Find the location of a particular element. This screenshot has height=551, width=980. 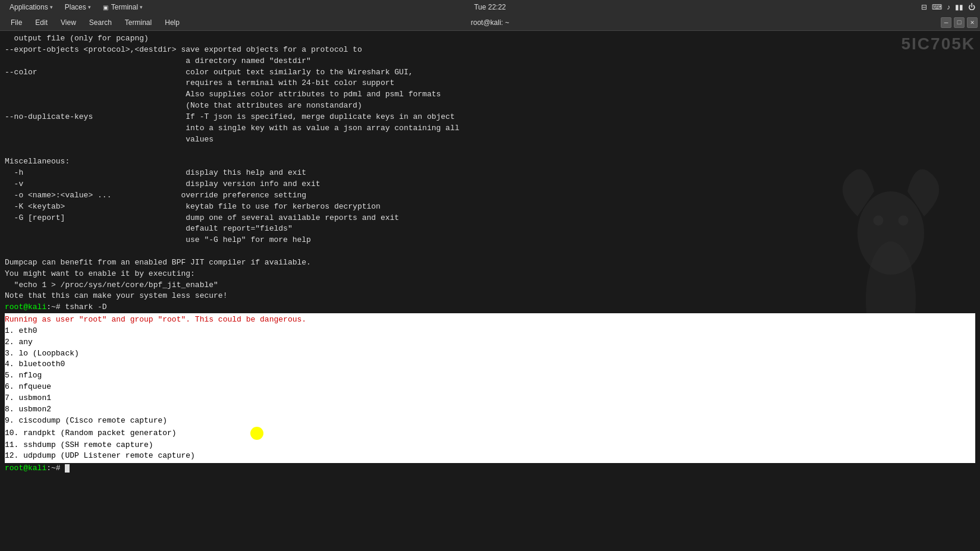

term-line: -K <keytab> keytab file to use for kerbe… is located at coordinates (490, 207).